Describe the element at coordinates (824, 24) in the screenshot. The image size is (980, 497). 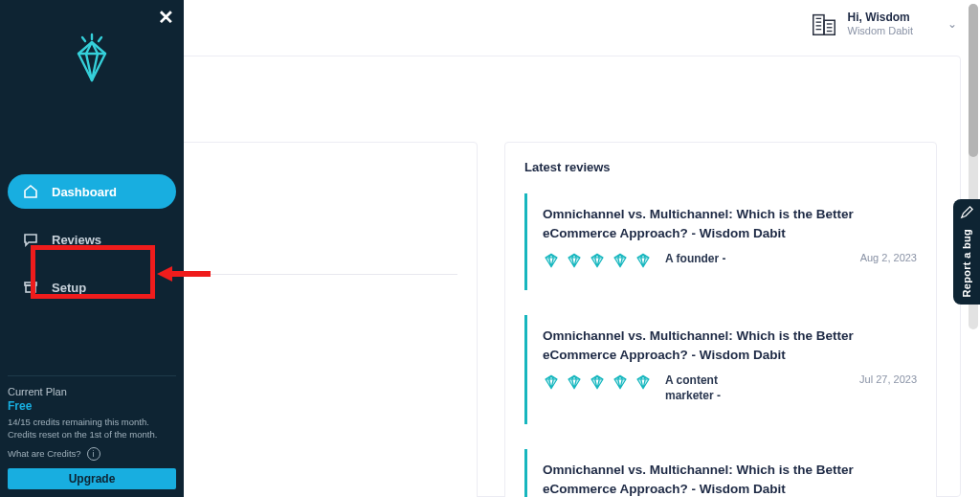
I see `building-icon` at that location.